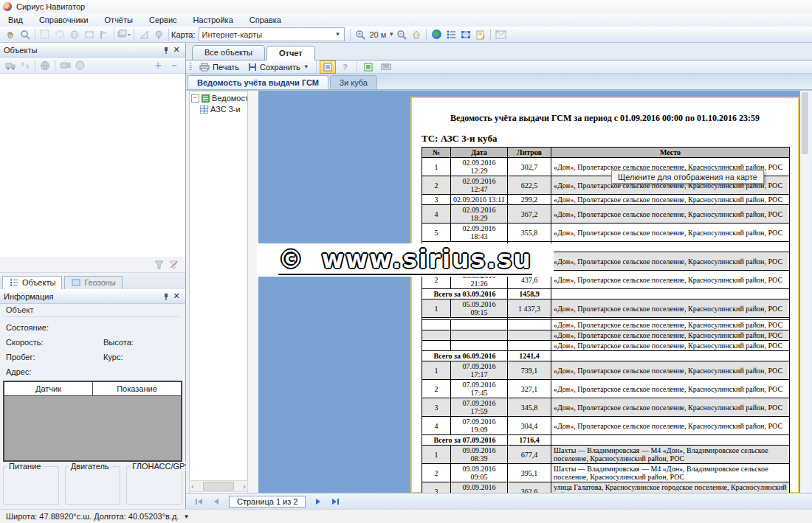  What do you see at coordinates (159, 265) in the screenshot?
I see `filter-icon` at bounding box center [159, 265].